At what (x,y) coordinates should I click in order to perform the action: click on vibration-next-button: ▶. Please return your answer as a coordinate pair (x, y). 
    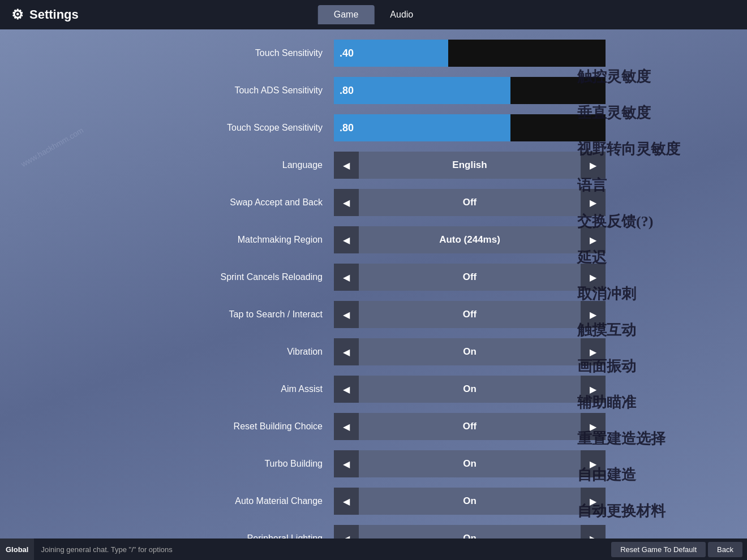
    Looking at the image, I should click on (593, 352).